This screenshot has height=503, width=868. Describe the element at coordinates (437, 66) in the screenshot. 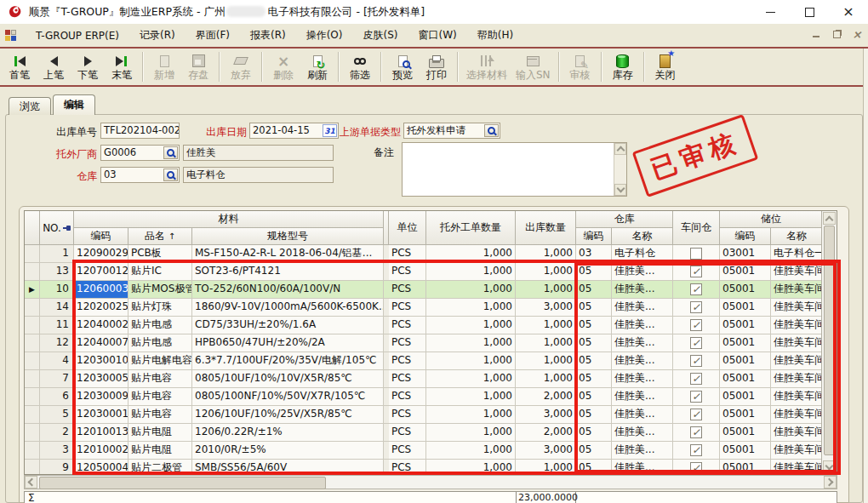

I see `print-button: 打印` at that location.